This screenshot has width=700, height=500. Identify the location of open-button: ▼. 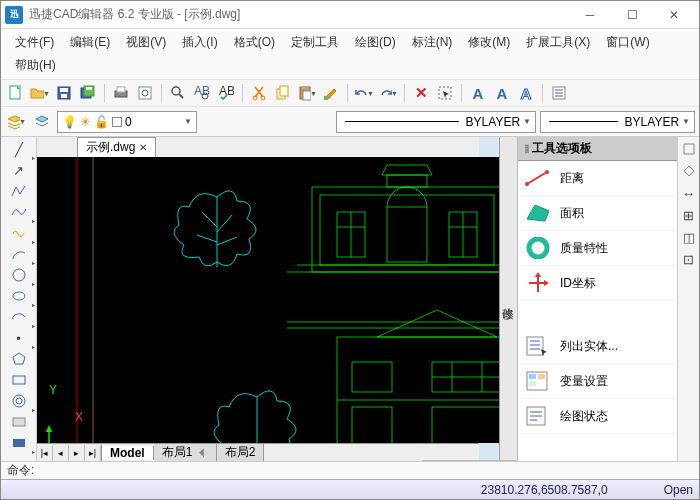
(40, 93).